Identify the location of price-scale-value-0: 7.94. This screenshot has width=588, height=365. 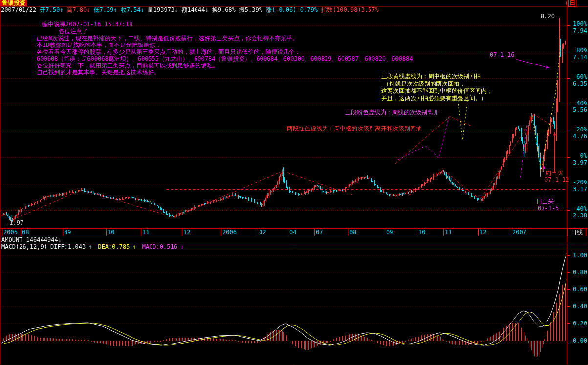
(577, 31).